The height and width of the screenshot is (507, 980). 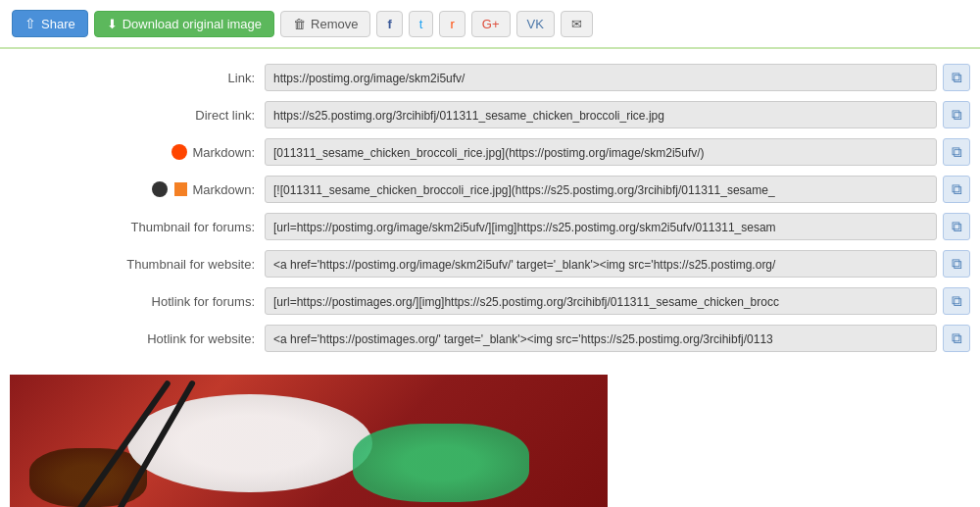 I want to click on link-label-hotlink-website: Hotlink for website:, so click(x=137, y=339).